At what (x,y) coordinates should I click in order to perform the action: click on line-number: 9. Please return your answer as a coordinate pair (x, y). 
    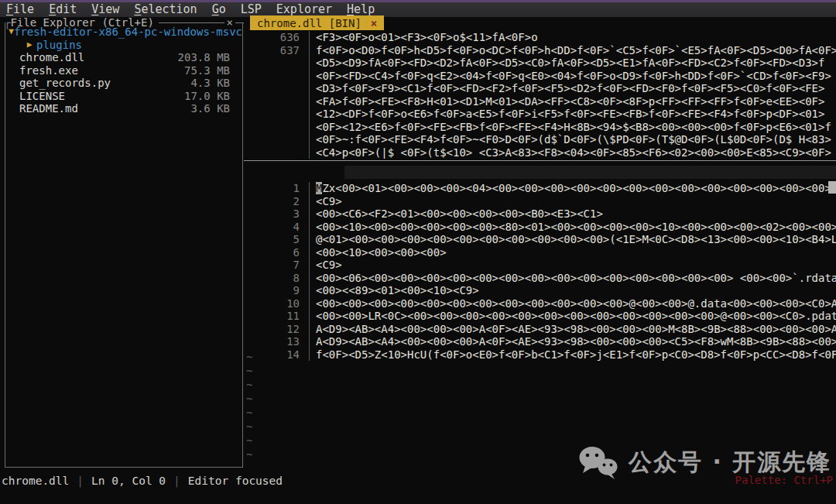
    Looking at the image, I should click on (276, 291).